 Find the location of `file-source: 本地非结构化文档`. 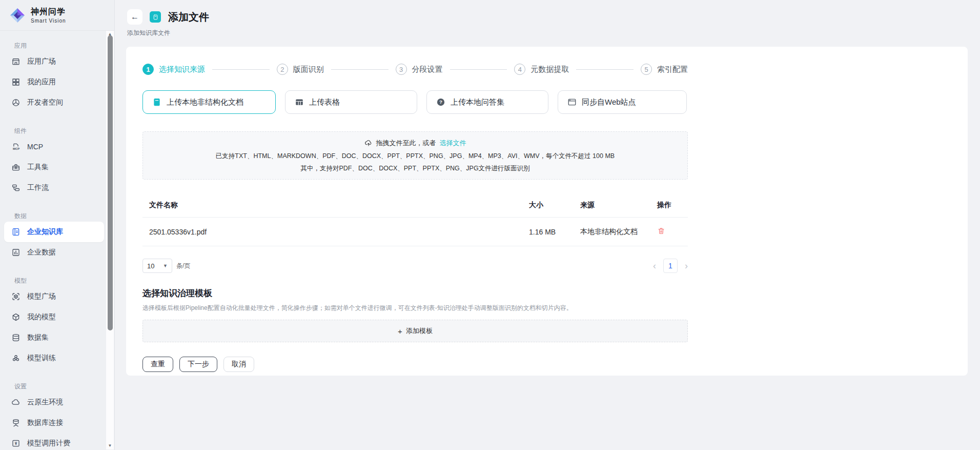

file-source: 本地非结构化文档 is located at coordinates (617, 232).